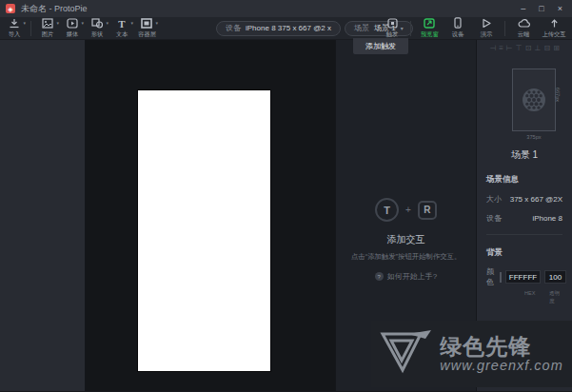  I want to click on scene-info-header: 场景信息, so click(524, 180).